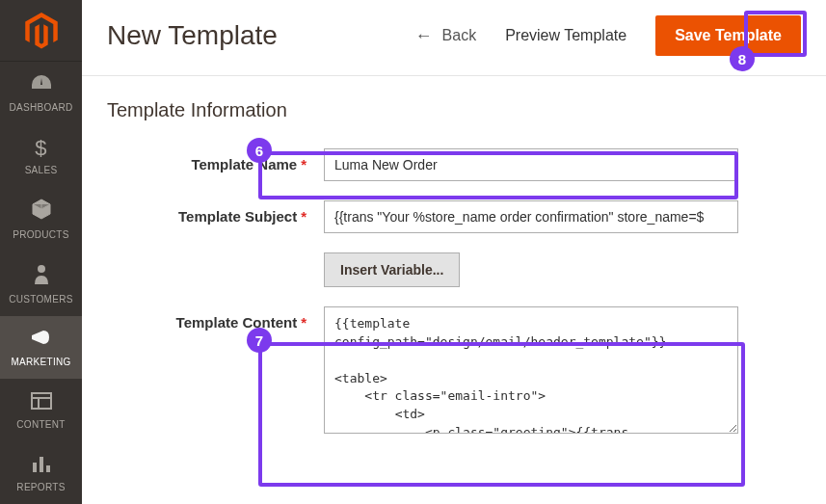 This screenshot has height=504, width=826. Describe the element at coordinates (40, 472) in the screenshot. I see `sidebar-item-reports: REPORTS` at that location.